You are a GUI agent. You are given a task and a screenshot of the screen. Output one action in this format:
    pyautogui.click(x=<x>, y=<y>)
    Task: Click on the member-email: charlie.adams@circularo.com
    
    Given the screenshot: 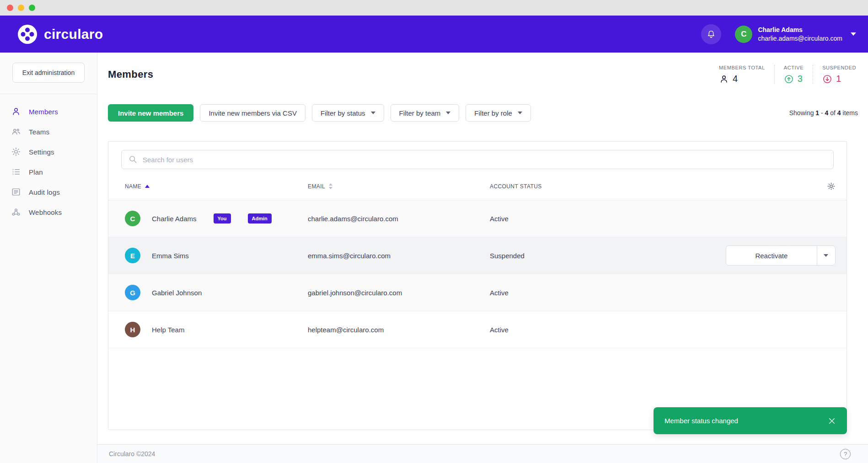 What is the action you would take?
    pyautogui.click(x=399, y=218)
    